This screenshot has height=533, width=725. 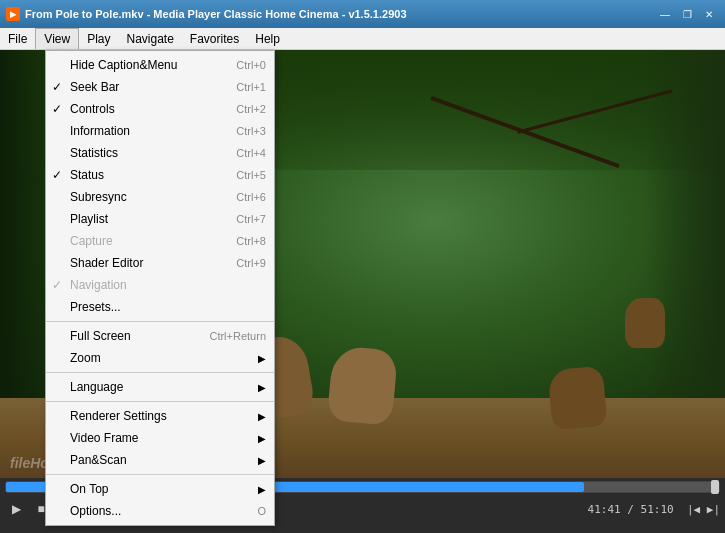 What do you see at coordinates (715, 487) in the screenshot?
I see `seek-thumb` at bounding box center [715, 487].